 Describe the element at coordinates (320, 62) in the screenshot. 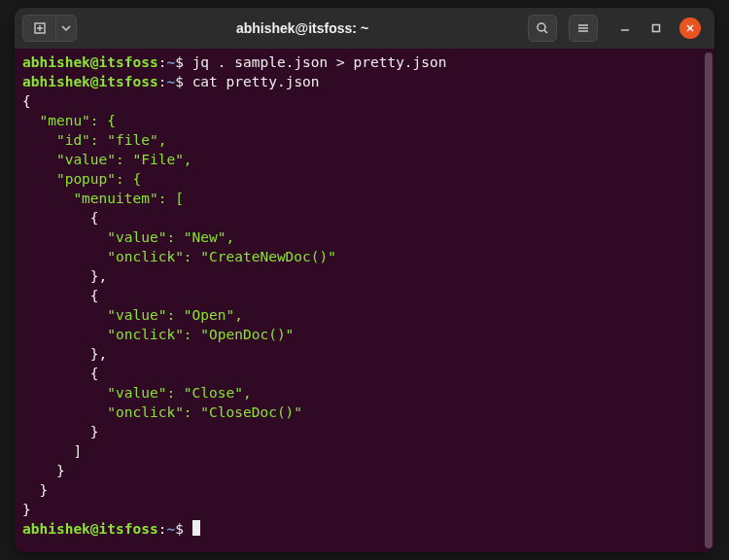

I see `command-1: jq . sample.json > pretty.json` at that location.